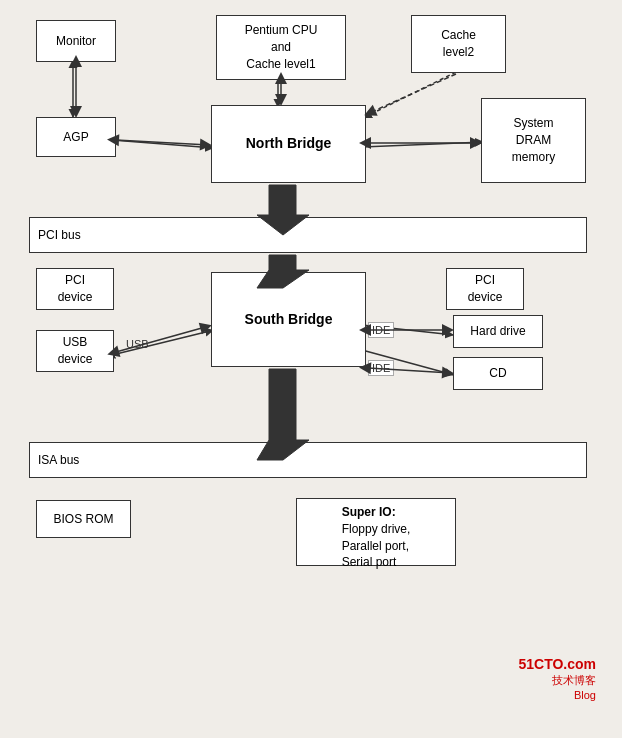 The width and height of the screenshot is (622, 738). Describe the element at coordinates (557, 695) in the screenshot. I see `watermark-line3: Blog` at that location.